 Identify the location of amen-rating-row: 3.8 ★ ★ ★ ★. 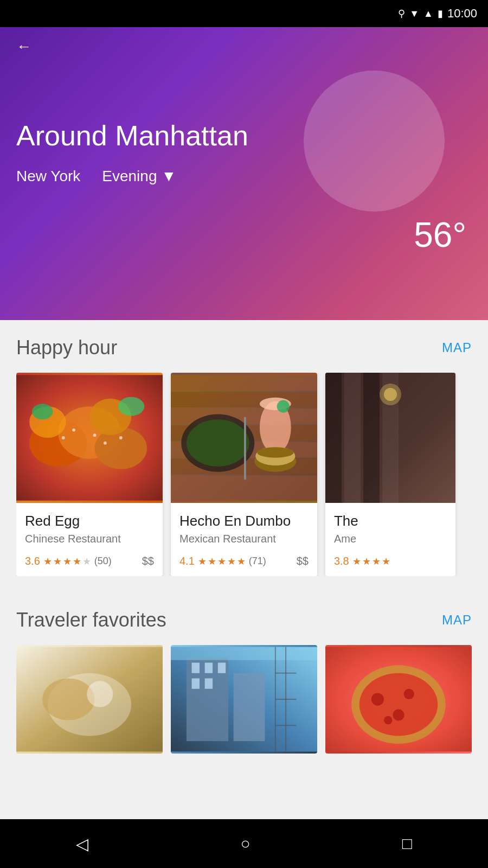
(390, 561).